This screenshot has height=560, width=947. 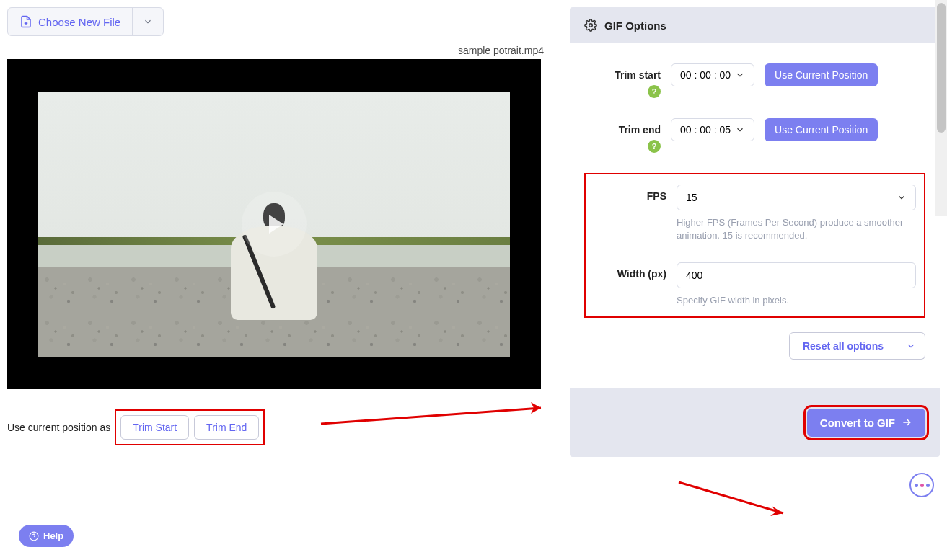 I want to click on width-hint: Specify GIF width in pixels., so click(x=798, y=301).